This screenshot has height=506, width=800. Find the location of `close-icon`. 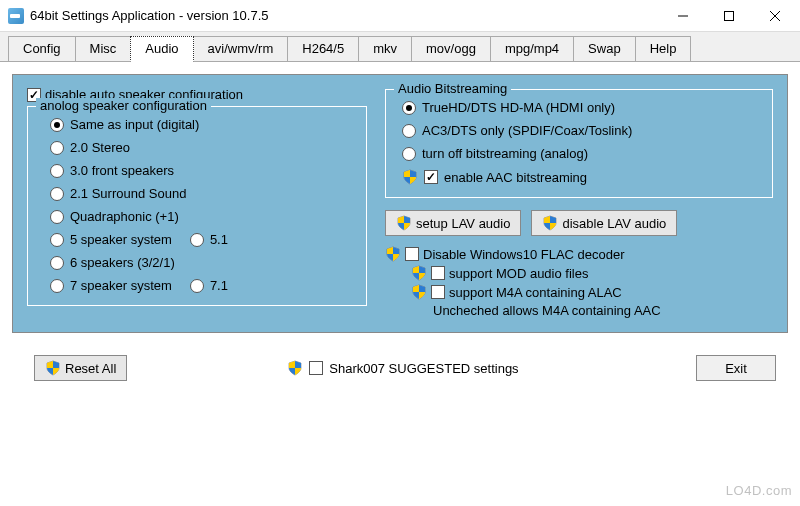

close-icon is located at coordinates (775, 16).